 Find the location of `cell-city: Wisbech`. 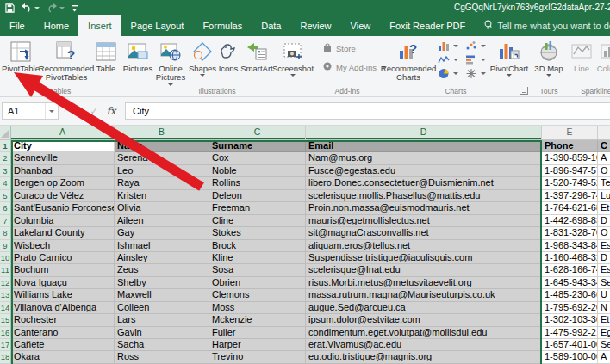

cell-city: Wisbech is located at coordinates (63, 246).